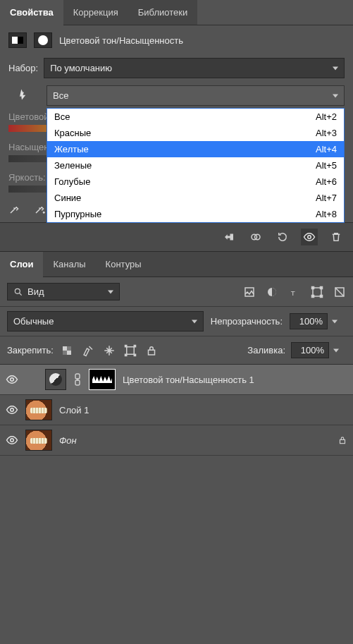 Image resolution: width=353 pixels, height=644 pixels. I want to click on tab-layers: Слои, so click(21, 264).